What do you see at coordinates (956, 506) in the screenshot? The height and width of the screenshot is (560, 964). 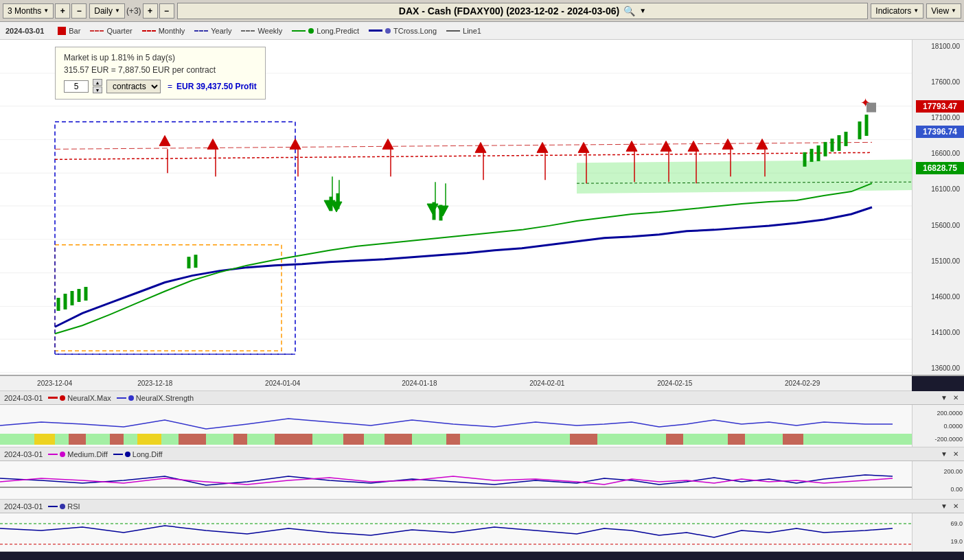 I see `rsi-close-btn: ✕` at bounding box center [956, 506].